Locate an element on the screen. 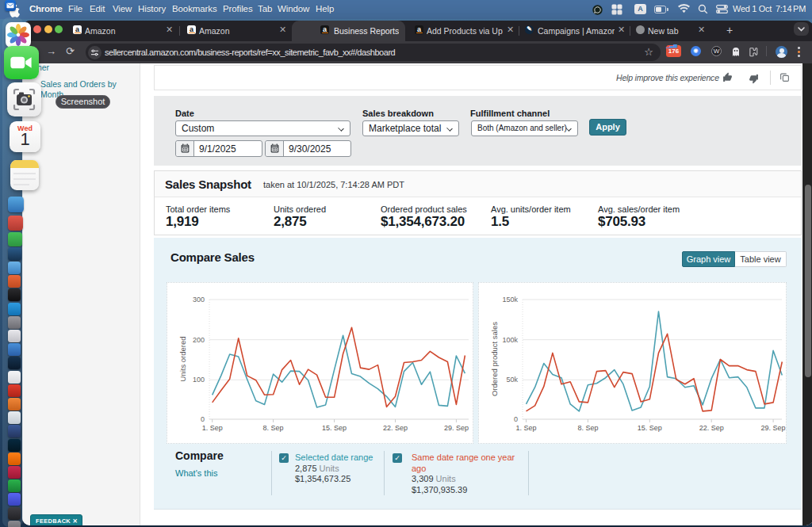 The width and height of the screenshot is (812, 527). svg-text: 100 is located at coordinates (198, 380).